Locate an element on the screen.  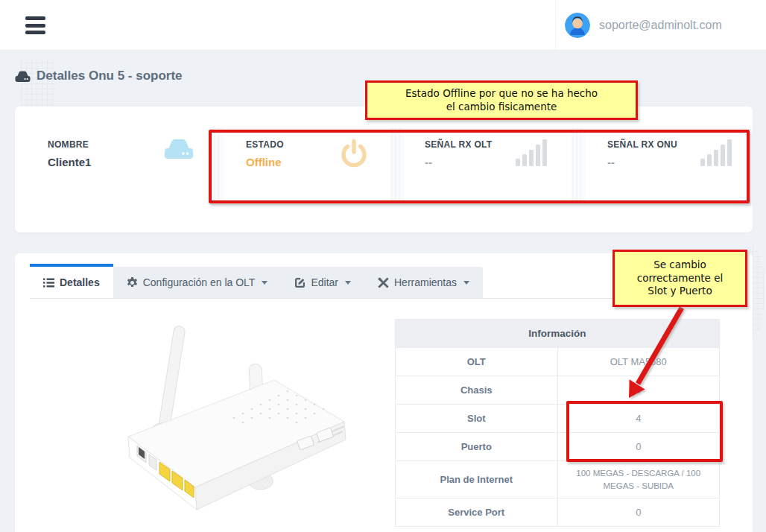
menu-toggle-button is located at coordinates (36, 25).